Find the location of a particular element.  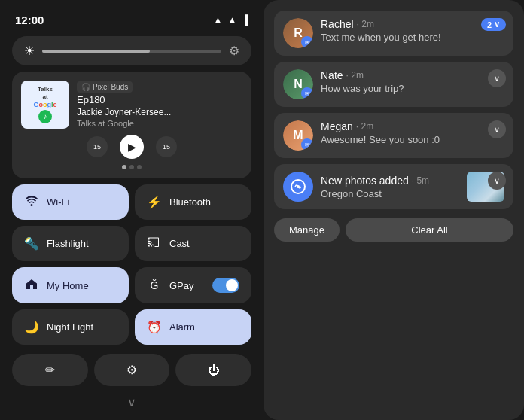

notif-name-nate: Nate is located at coordinates (332, 75).